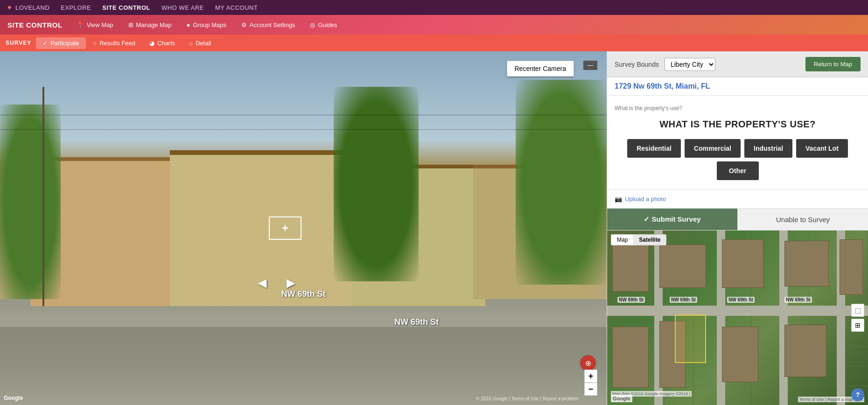  What do you see at coordinates (206, 25) in the screenshot?
I see `group-maps-link: ● Group Maps` at bounding box center [206, 25].